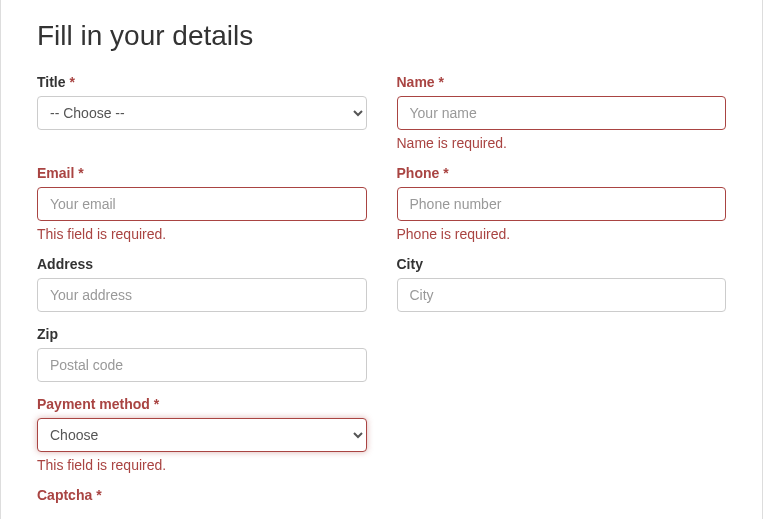  I want to click on title-label: Title *, so click(202, 82).